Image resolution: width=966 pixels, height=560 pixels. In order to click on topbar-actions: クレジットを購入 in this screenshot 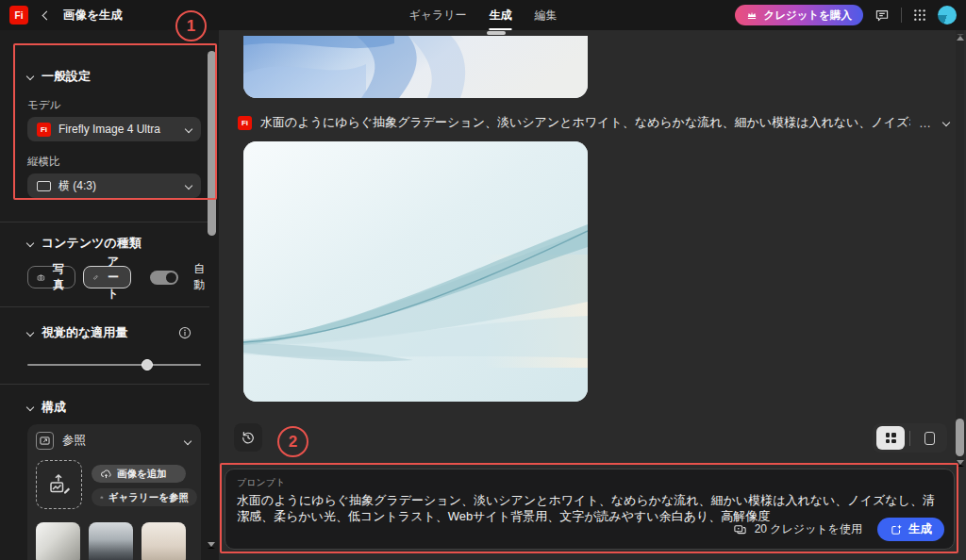, I will do `click(845, 15)`.